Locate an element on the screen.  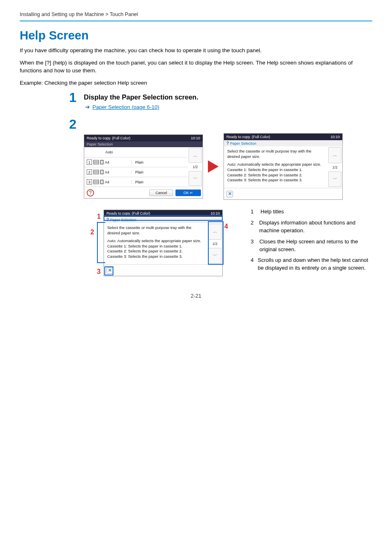
step-1: 1 Display the Paper Selection screen. ➔ … is located at coordinates (219, 100).